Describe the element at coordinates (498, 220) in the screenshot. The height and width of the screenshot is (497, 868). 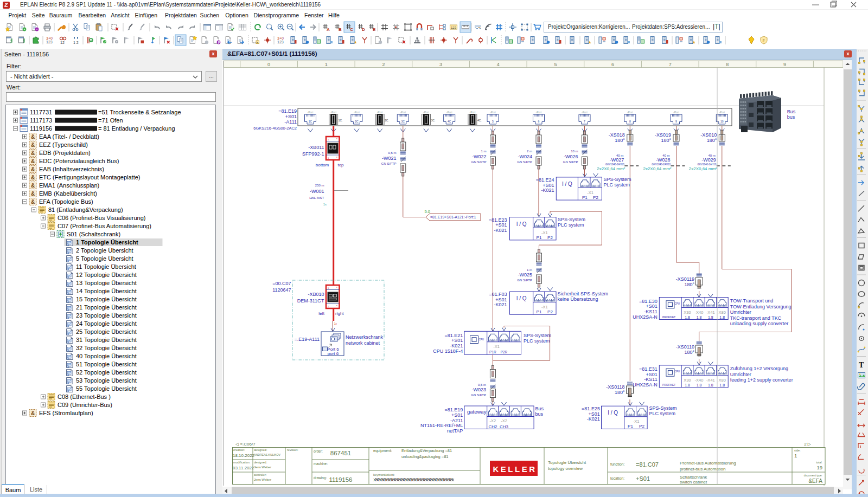
I see `svg-text: =81.E23` at that location.